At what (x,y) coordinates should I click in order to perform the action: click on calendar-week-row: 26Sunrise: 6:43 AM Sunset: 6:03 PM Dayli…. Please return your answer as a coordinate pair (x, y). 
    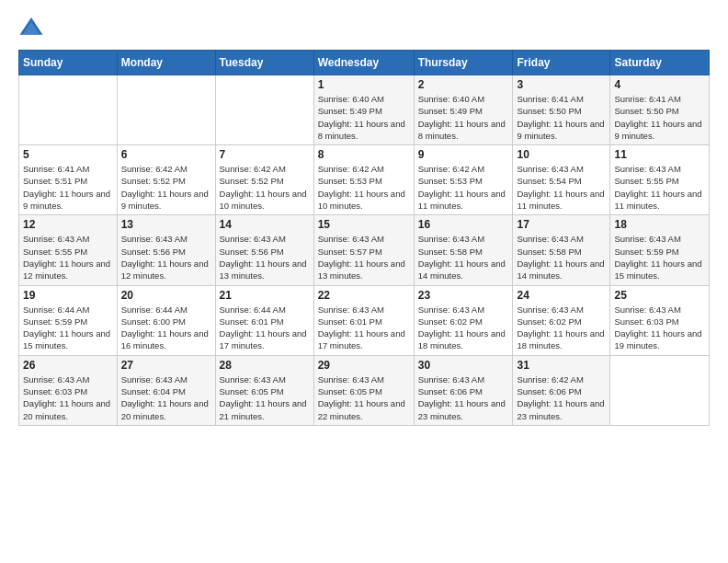
    Looking at the image, I should click on (364, 390).